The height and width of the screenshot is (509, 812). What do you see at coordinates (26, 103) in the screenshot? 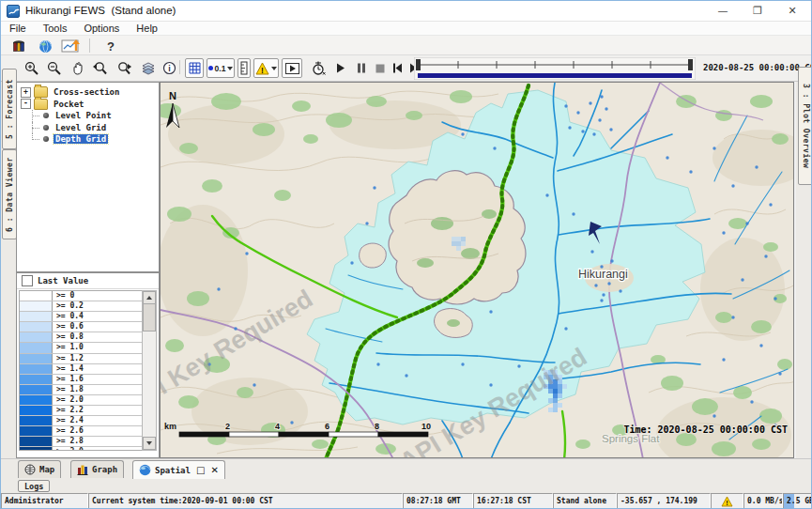
I see `collapse-icon: -` at bounding box center [26, 103].